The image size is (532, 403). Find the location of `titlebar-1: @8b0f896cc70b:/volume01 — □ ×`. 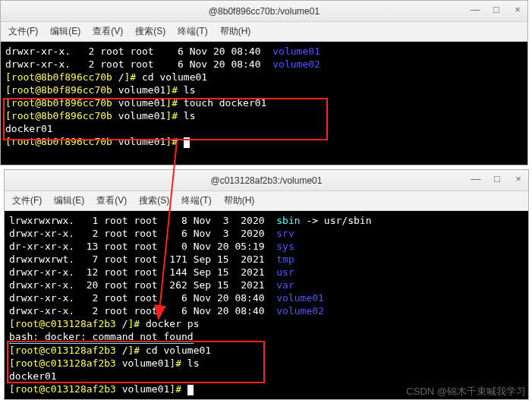

titlebar-1: @8b0f896cc70b:/volume01 — □ × is located at coordinates (264, 11).